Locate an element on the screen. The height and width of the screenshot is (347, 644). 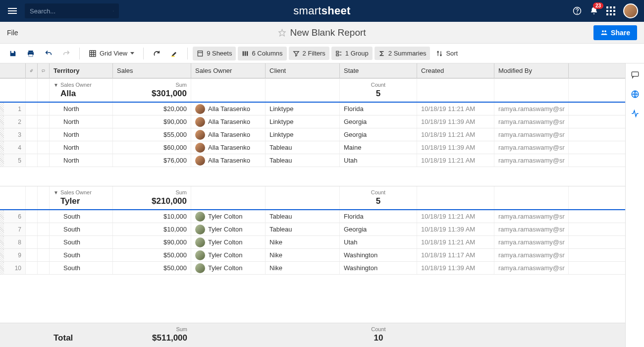
table-row: 9 South $50,000 Tyler Colton Nike Washin… is located at coordinates (313, 255).